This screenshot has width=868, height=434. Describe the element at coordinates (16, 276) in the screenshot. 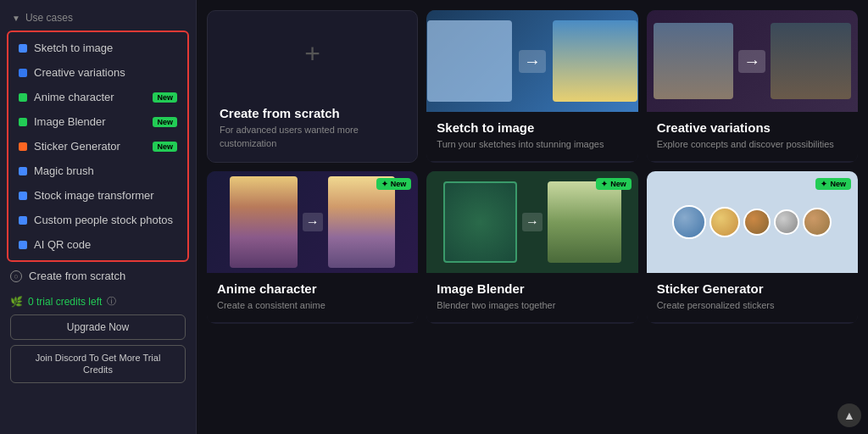

I see `circle-icon: ○` at that location.